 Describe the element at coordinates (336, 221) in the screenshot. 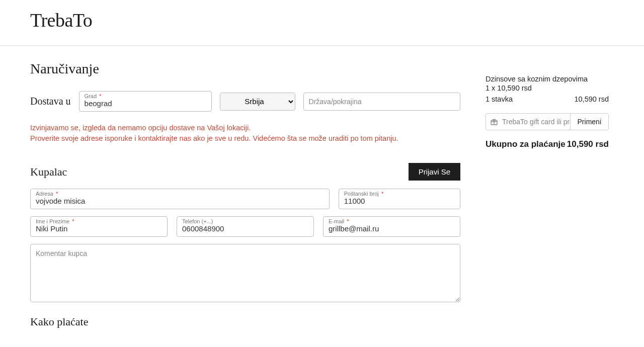

I see `email-label: E-mail` at that location.